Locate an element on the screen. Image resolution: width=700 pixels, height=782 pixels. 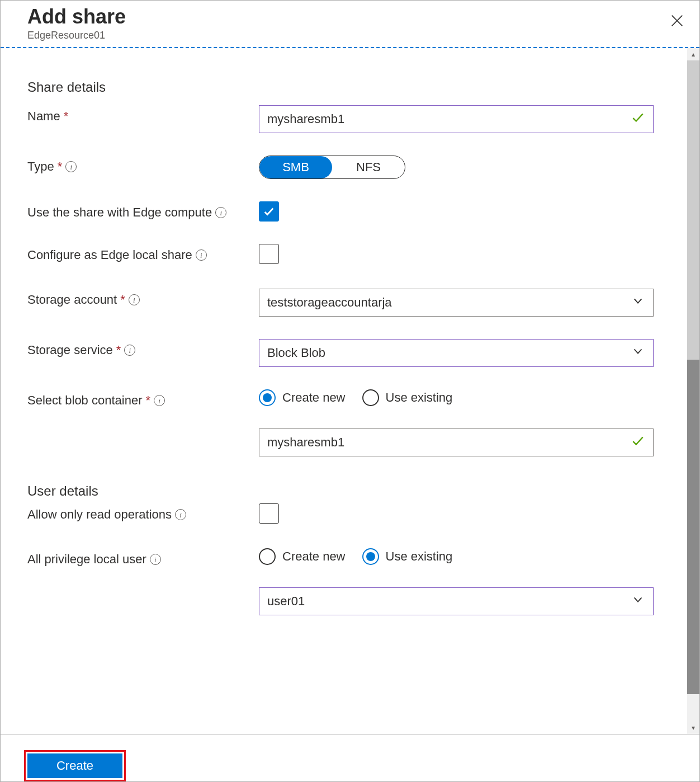
label-storage-account: Storage account * i is located at coordinates (143, 299).